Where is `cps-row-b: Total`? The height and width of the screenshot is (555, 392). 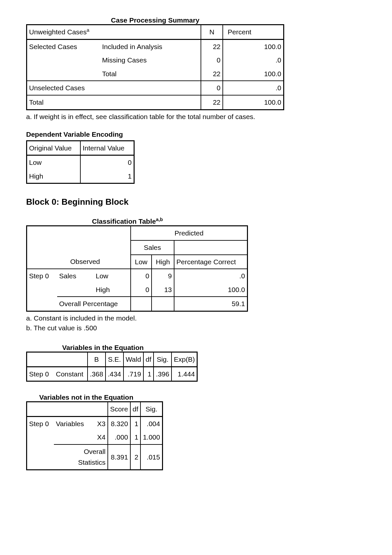
cps-row-b: Total is located at coordinates (150, 74).